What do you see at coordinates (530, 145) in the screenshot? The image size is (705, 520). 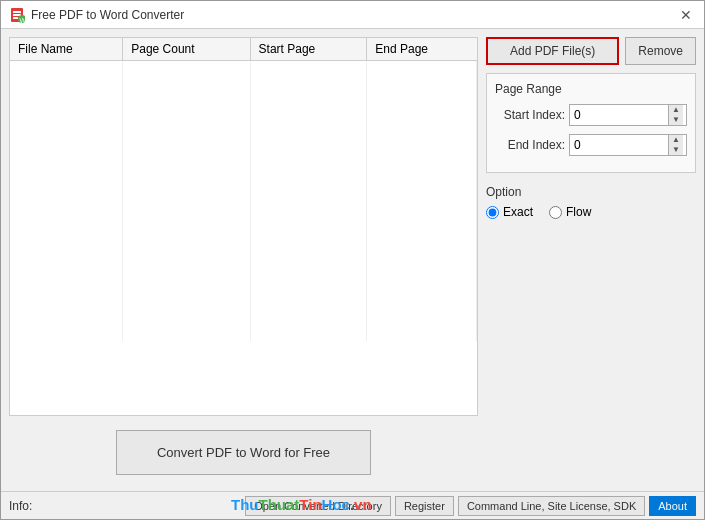 I see `end-index-label: End Index:` at bounding box center [530, 145].